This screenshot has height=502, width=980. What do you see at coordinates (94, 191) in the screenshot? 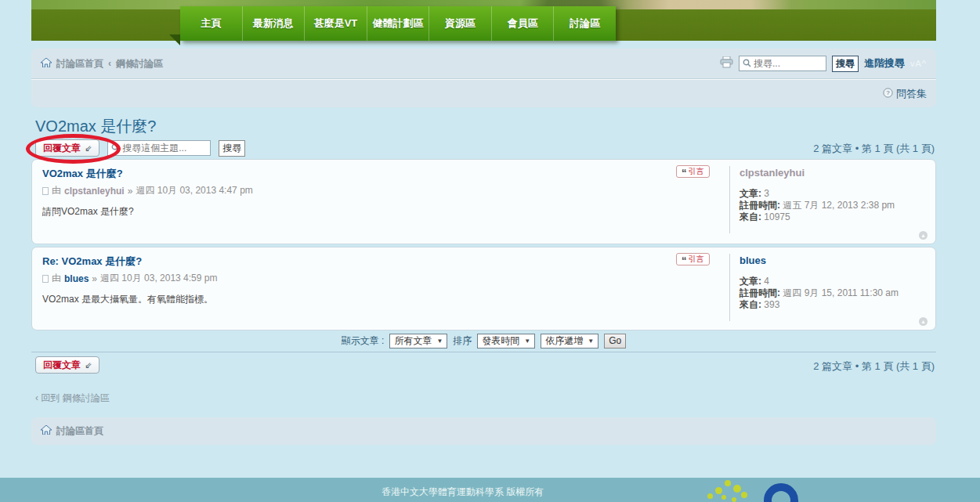
I see `author-link: clpstanleyhui` at bounding box center [94, 191].